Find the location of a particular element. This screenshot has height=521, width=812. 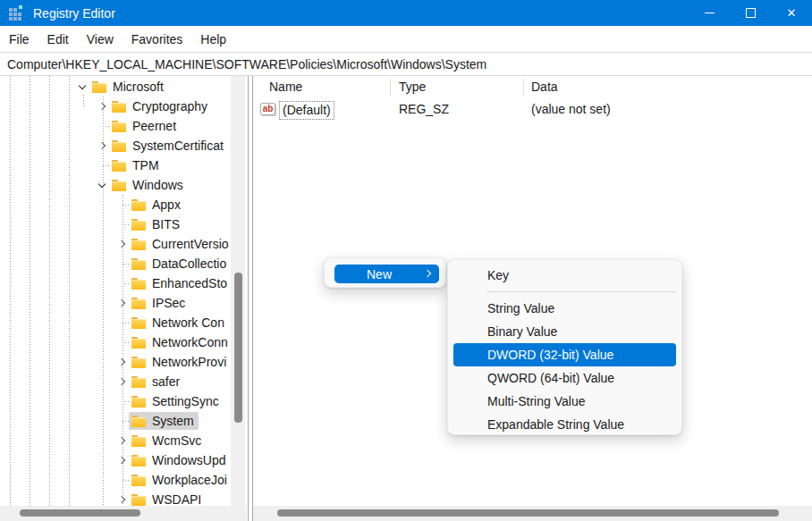

registry-editor-icon is located at coordinates (16, 13).